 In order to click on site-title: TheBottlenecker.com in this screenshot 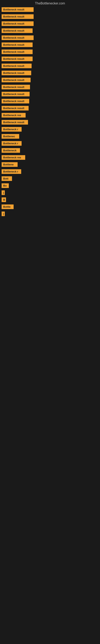, I will do `click(50, 3)`.